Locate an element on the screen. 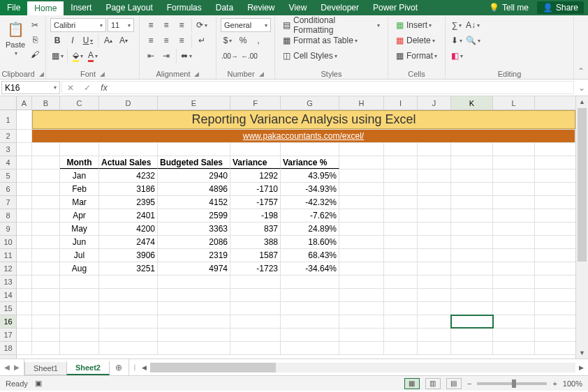 This screenshot has height=392, width=588. data-cell: 3906 is located at coordinates (128, 255).